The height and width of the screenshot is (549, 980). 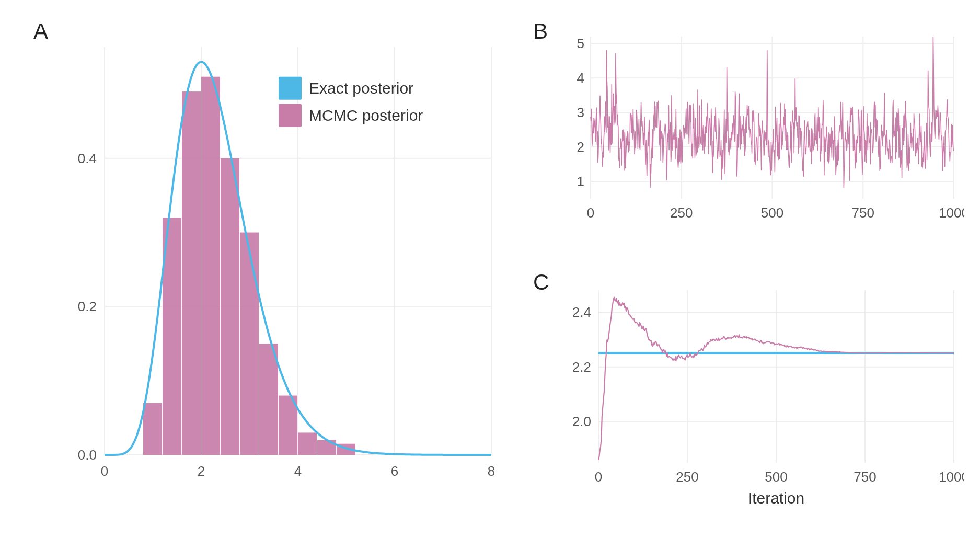 What do you see at coordinates (582, 312) in the screenshot?
I see `svg-text: 2.4` at bounding box center [582, 312].